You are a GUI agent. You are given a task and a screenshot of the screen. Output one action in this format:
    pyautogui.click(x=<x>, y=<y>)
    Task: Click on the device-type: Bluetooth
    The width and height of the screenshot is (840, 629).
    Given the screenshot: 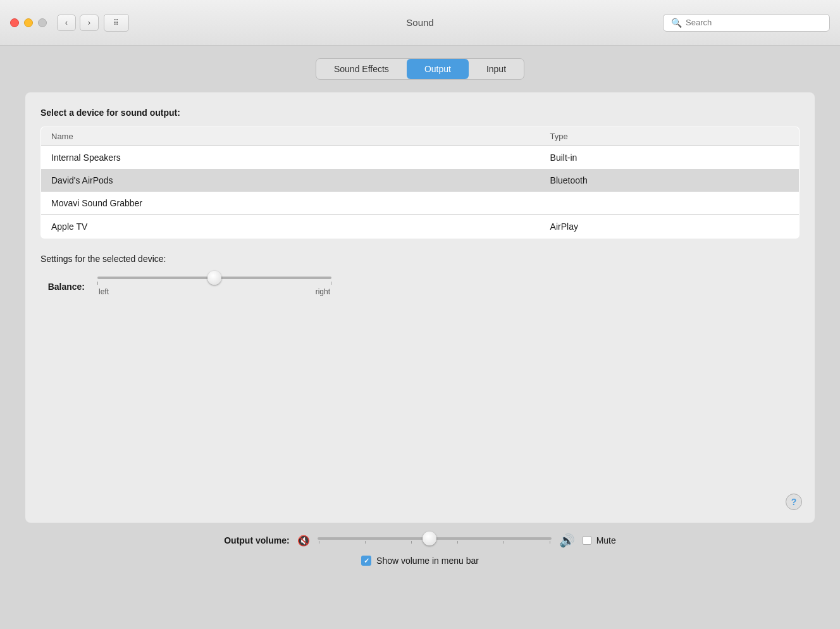 What is the action you would take?
    pyautogui.click(x=670, y=180)
    